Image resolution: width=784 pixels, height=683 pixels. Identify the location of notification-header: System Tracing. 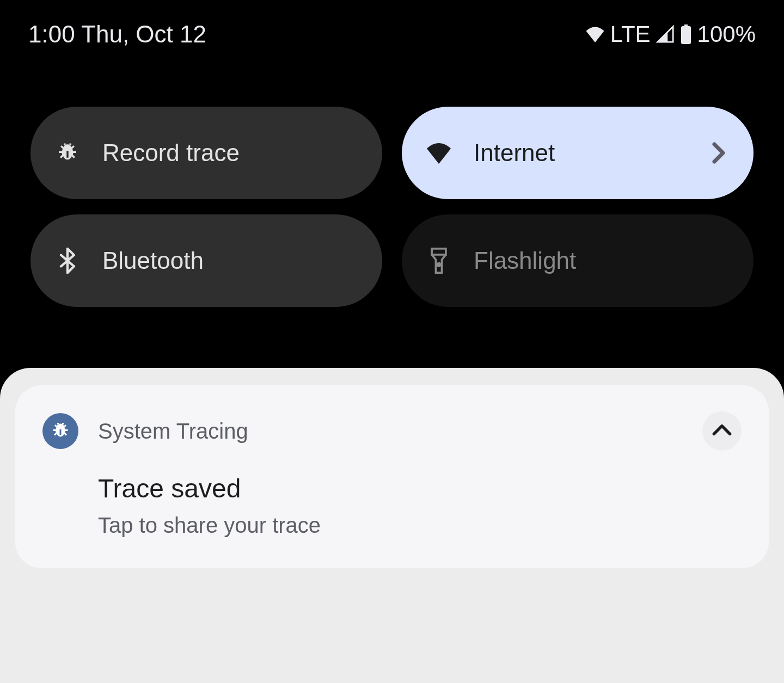
(392, 431).